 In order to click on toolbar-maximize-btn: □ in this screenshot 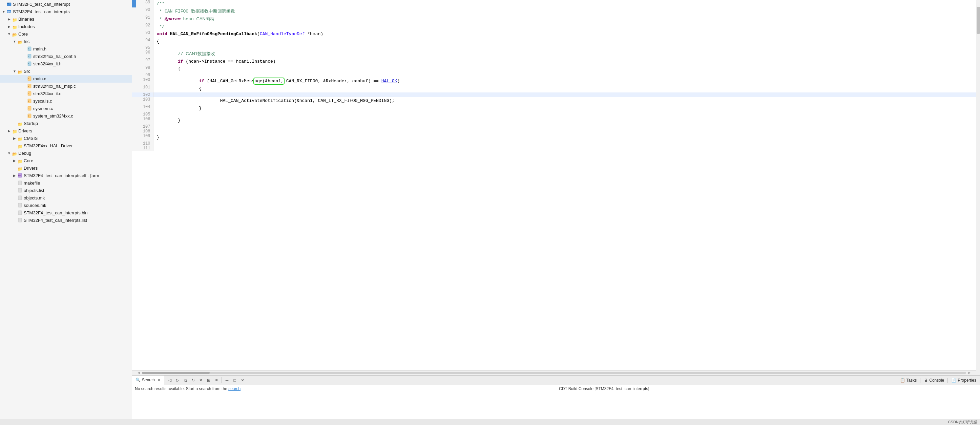, I will do `click(235, 380)`.